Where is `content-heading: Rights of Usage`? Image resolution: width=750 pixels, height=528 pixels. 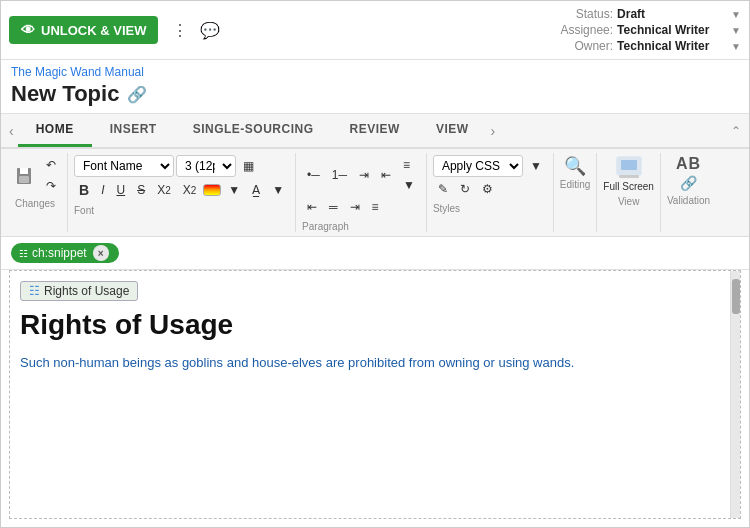 content-heading: Rights of Usage is located at coordinates (372, 325).